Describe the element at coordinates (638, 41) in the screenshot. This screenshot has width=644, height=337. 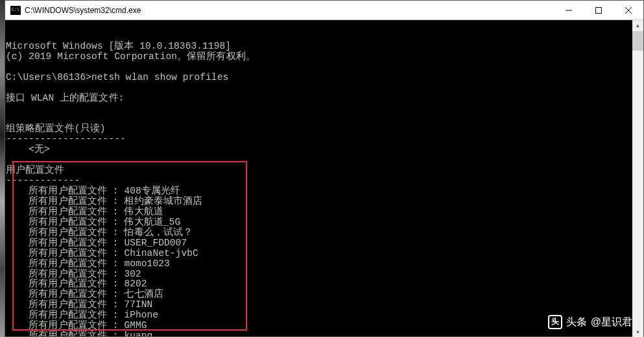
I see `scroll-thumb` at that location.